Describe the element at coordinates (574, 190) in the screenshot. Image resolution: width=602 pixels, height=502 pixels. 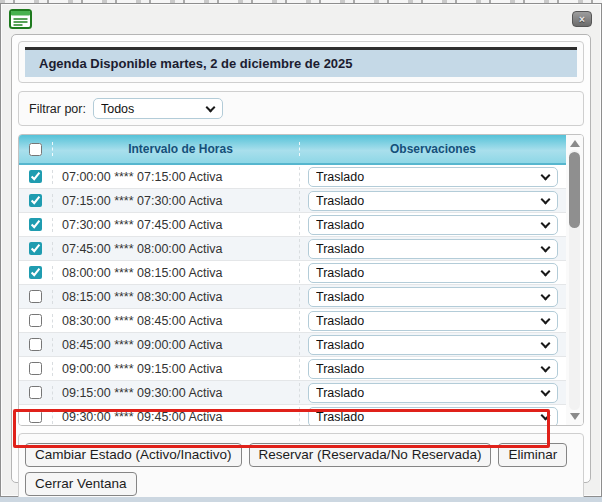
I see `scrollbar-thumb` at that location.